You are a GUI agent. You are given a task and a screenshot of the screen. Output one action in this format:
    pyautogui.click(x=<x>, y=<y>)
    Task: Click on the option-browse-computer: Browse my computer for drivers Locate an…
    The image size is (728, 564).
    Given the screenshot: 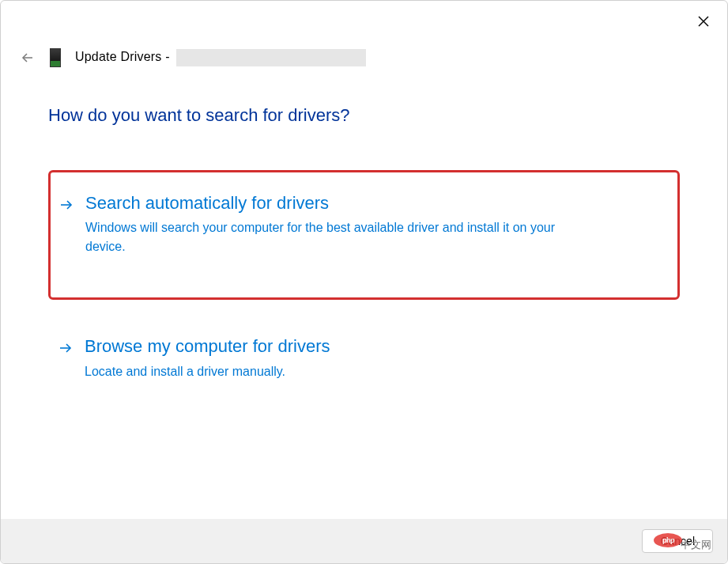 What is the action you would take?
    pyautogui.click(x=364, y=361)
    